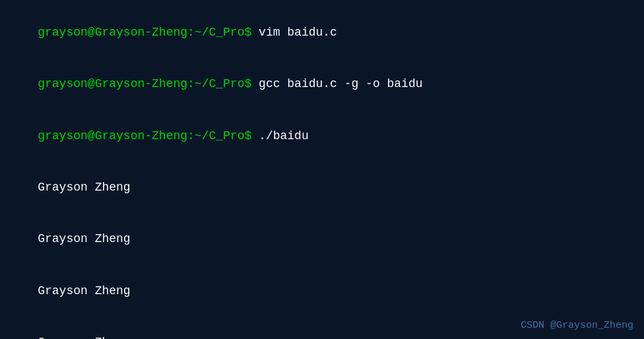 The width and height of the screenshot is (644, 339). I want to click on cmd-3: ./baidu, so click(284, 136).